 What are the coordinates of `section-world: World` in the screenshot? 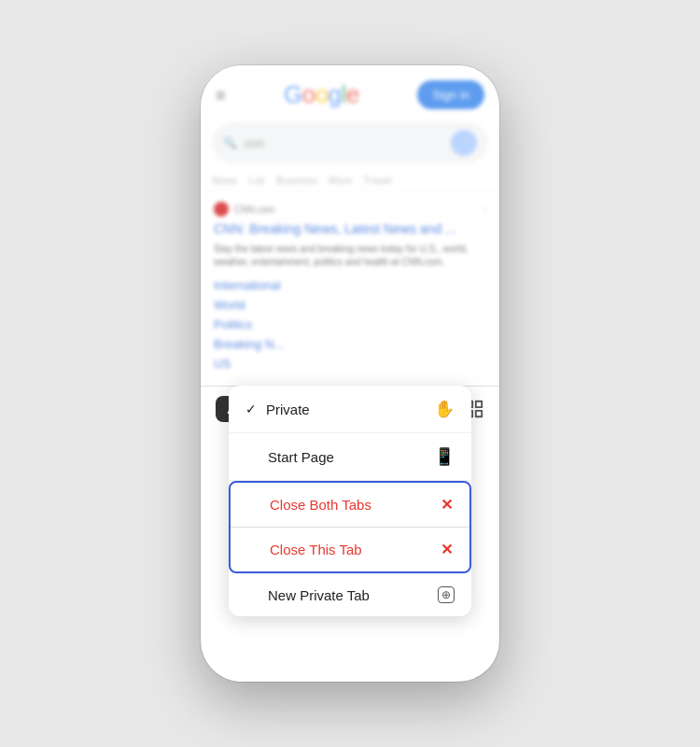 It's located at (350, 304).